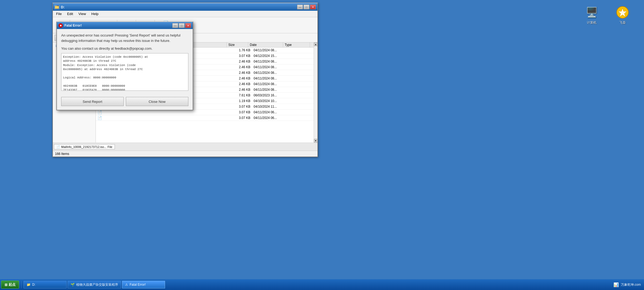 The image size is (644, 290). What do you see at coordinates (316, 44) in the screenshot?
I see `scroll-up-btn: ▲` at bounding box center [316, 44].